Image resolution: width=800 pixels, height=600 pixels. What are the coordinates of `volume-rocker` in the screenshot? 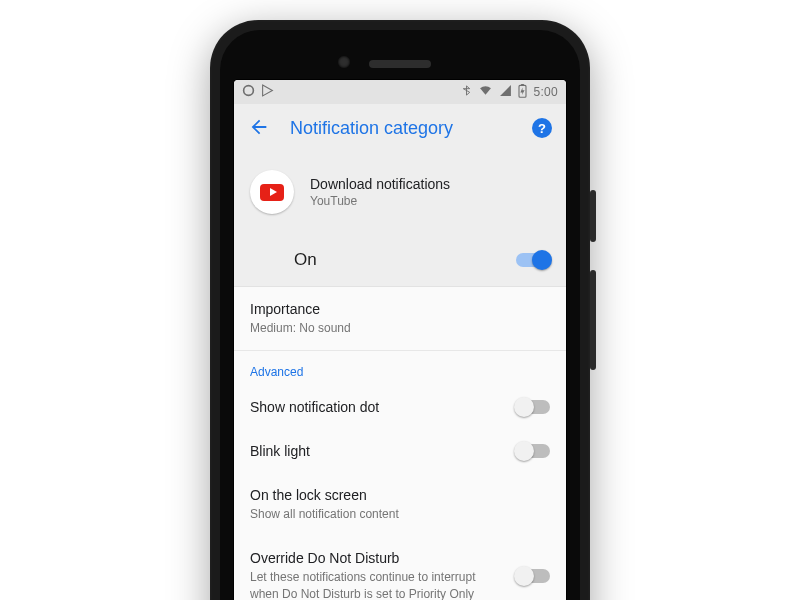 It's located at (593, 320).